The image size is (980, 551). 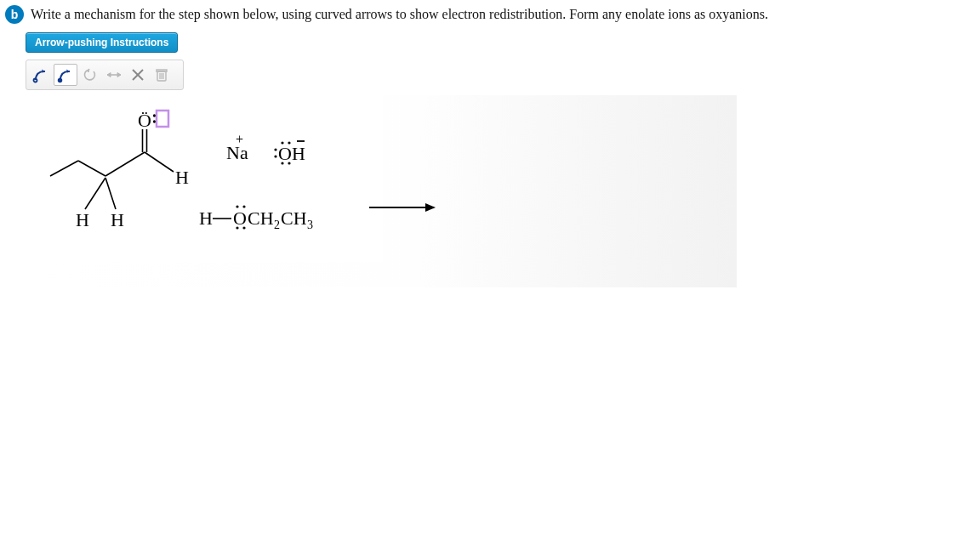 What do you see at coordinates (66, 75) in the screenshot?
I see `curved-arrow-filled-dot-tool` at bounding box center [66, 75].